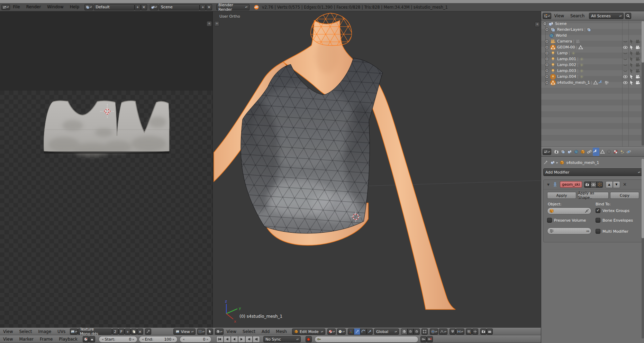 This screenshot has width=644, height=343. I want to click on frame-end-field: ◂End:100▸, so click(158, 340).